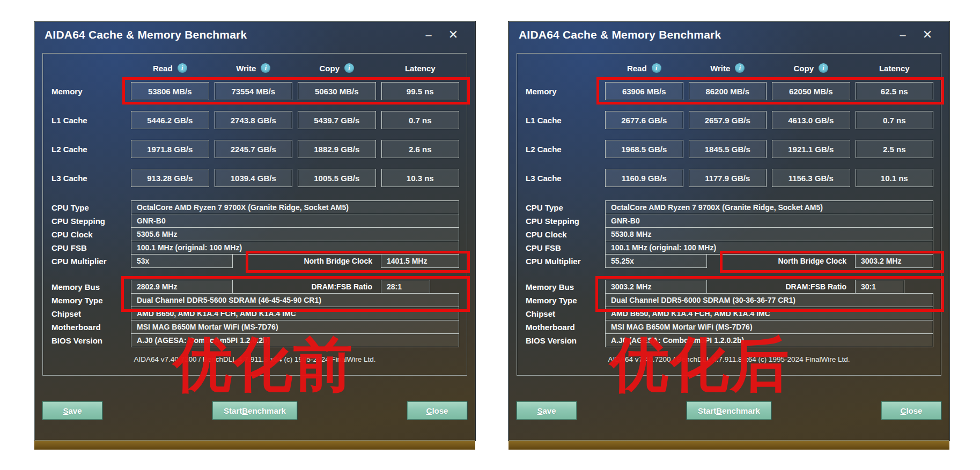  I want to click on chipset-value: AMD B650, AMD K1A.4 FCH, AMD K1A.4 IMC, so click(295, 314).